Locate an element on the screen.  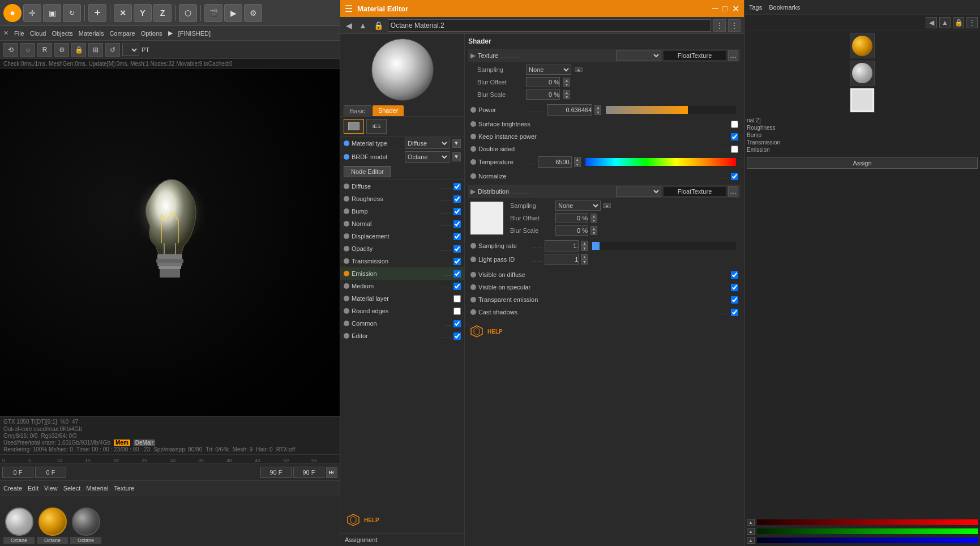
close-mat-btn: ✕ is located at coordinates (736, 9).